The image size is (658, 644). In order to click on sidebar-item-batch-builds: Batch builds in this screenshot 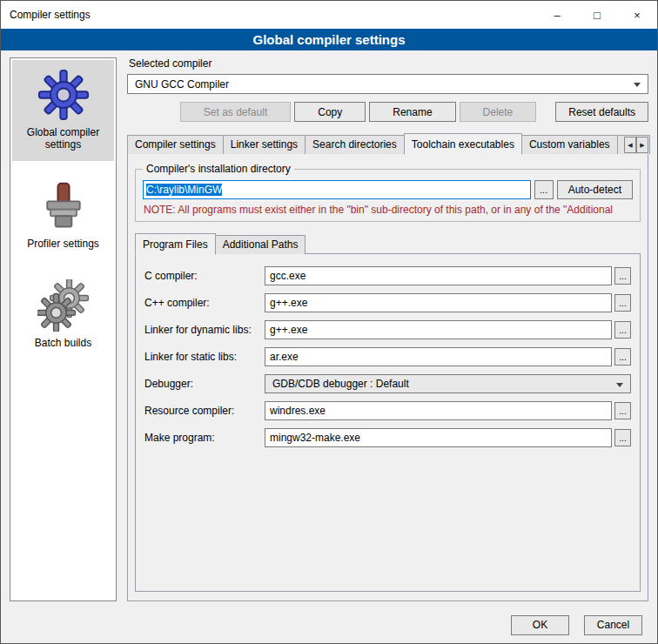, I will do `click(63, 315)`.